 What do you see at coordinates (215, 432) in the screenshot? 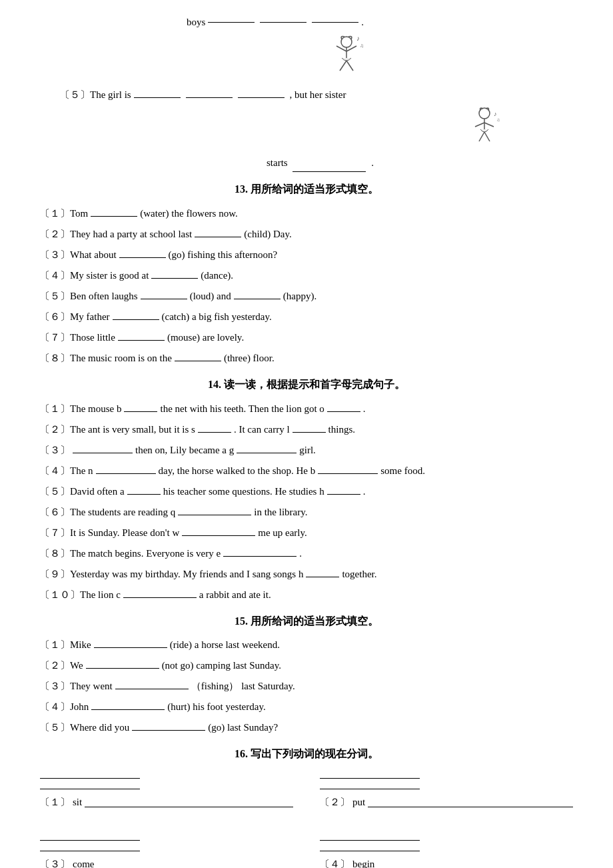
I see `blank-14-2a` at bounding box center [215, 432].